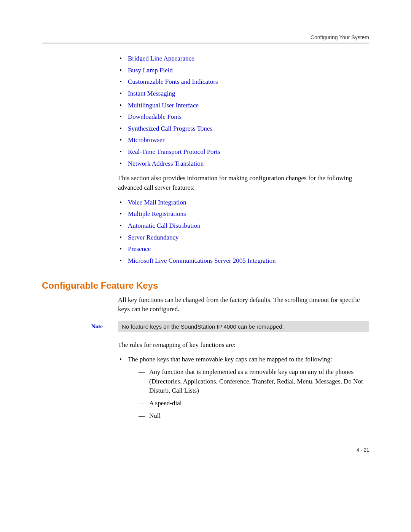 This screenshot has width=411, height=532. What do you see at coordinates (206, 43) in the screenshot?
I see `header-rule` at bounding box center [206, 43].